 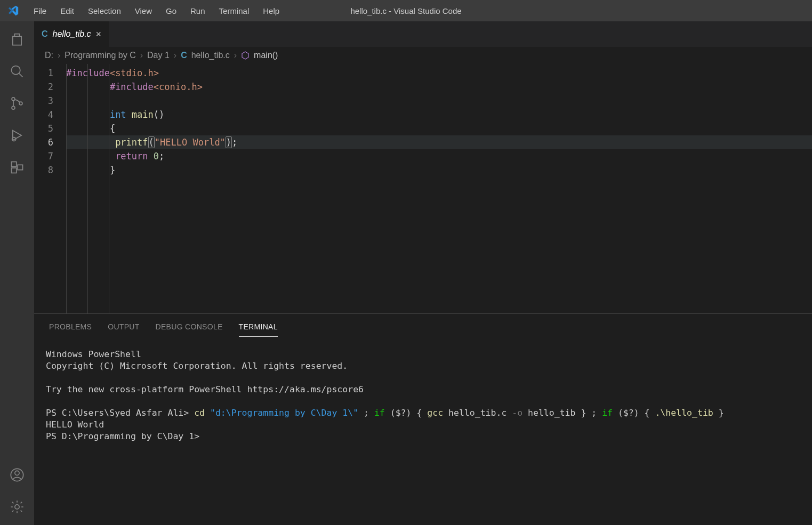 What do you see at coordinates (258, 329) in the screenshot?
I see `tab-terminal: TERMINAL` at bounding box center [258, 329].